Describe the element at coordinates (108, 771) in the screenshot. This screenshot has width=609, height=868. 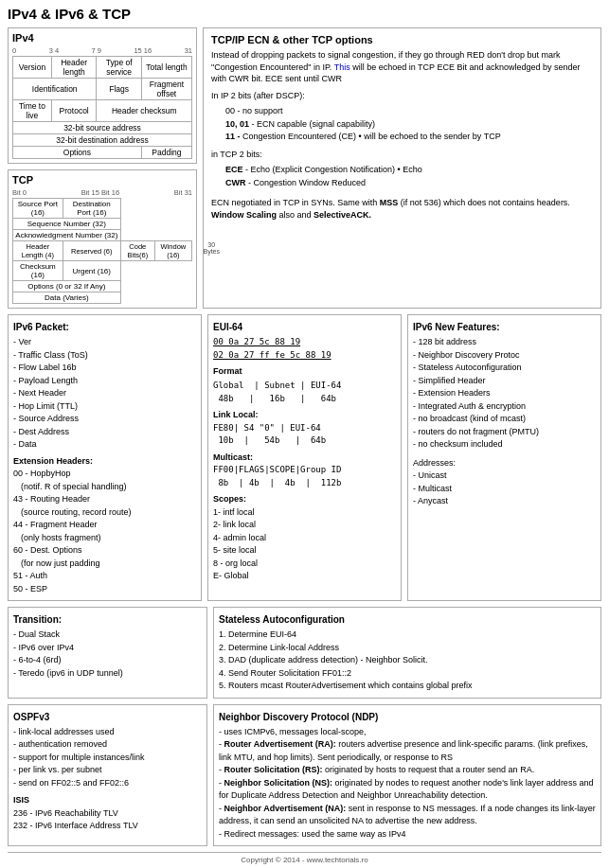
I see `list-item: - per link vs. per subnet` at that location.